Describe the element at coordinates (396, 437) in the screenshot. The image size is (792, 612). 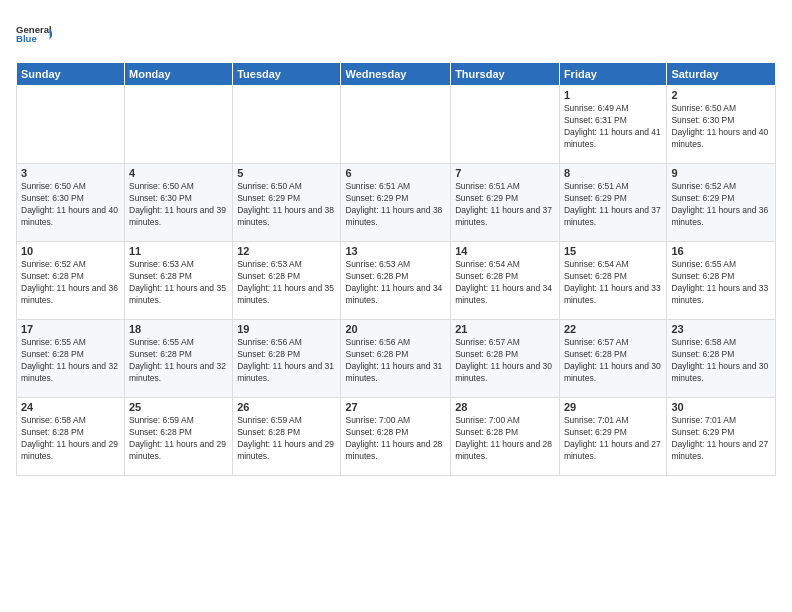
I see `calendar-cell: 27Sunrise: 7:00 AMSunset: 6:28 PMDayligh…` at that location.